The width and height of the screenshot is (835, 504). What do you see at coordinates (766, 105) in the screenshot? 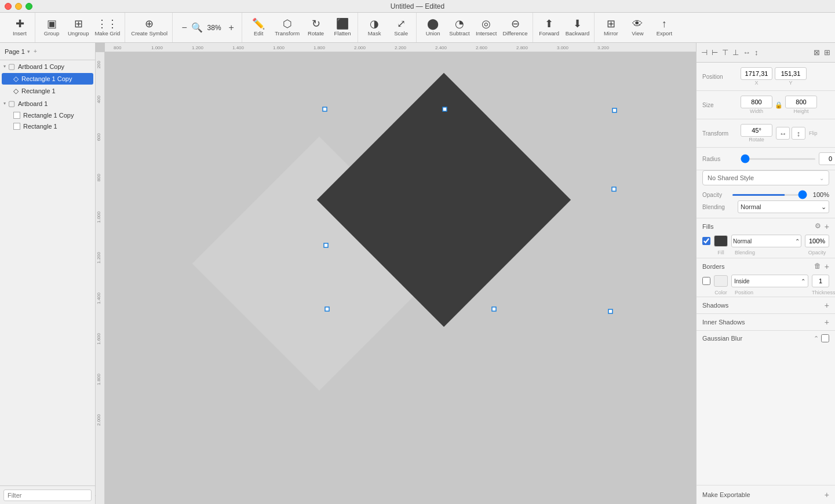
I see `size-row: Size Width 🔒 Height` at bounding box center [766, 105].